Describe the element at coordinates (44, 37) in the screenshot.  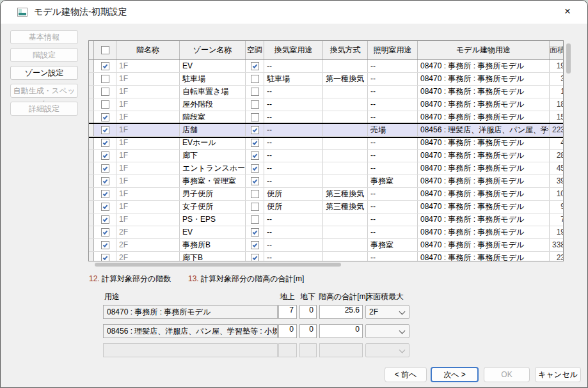
I see `sidebar-item-basic-info: 基本情報` at that location.